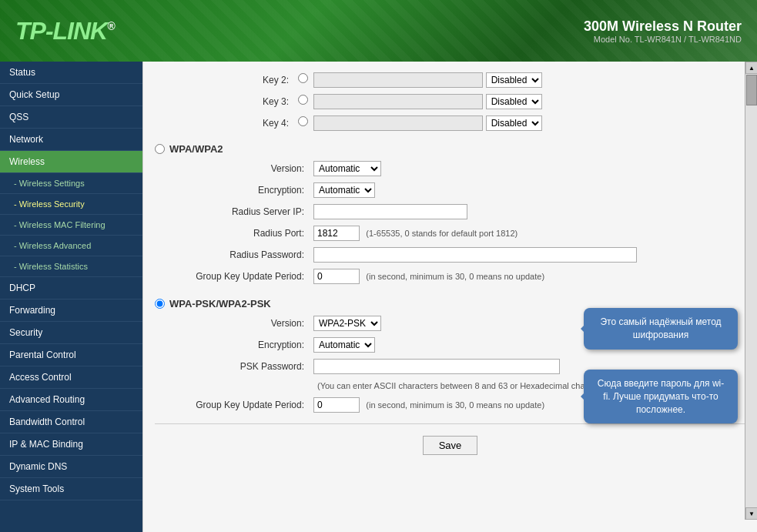  I want to click on wpa-version-row: Version: AutomaticWPA-PSKWPA2-PSK, so click(457, 169).